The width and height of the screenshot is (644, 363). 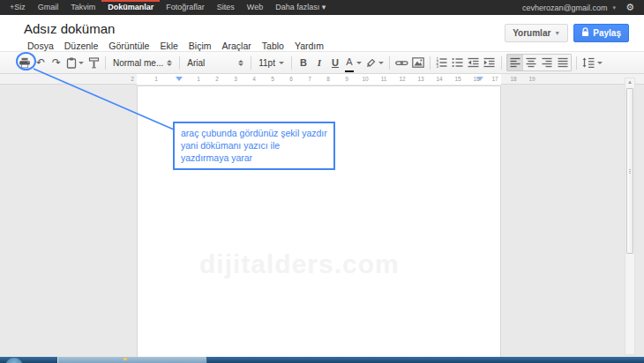 What do you see at coordinates (558, 33) in the screenshot?
I see `chevron-down-icon: ▼` at bounding box center [558, 33].